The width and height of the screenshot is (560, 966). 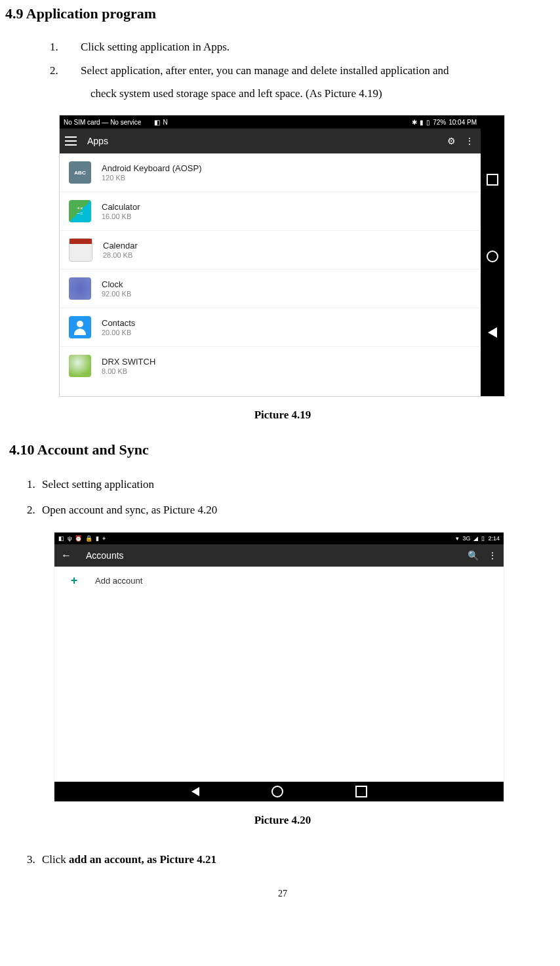 What do you see at coordinates (129, 371) in the screenshot?
I see `app-size: 8.00 KB` at bounding box center [129, 371].